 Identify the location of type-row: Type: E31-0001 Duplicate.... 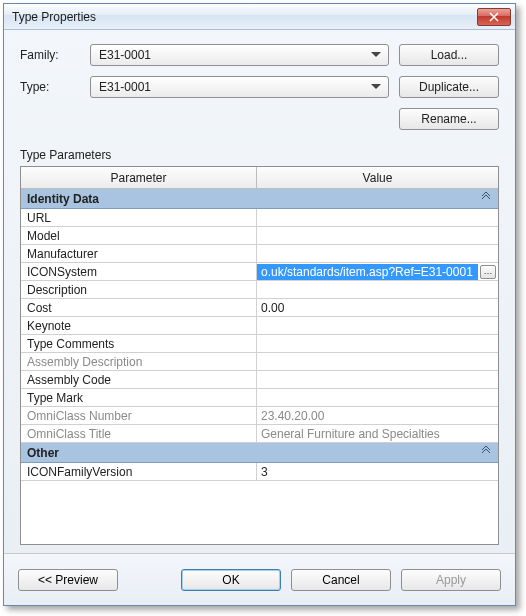
(260, 87).